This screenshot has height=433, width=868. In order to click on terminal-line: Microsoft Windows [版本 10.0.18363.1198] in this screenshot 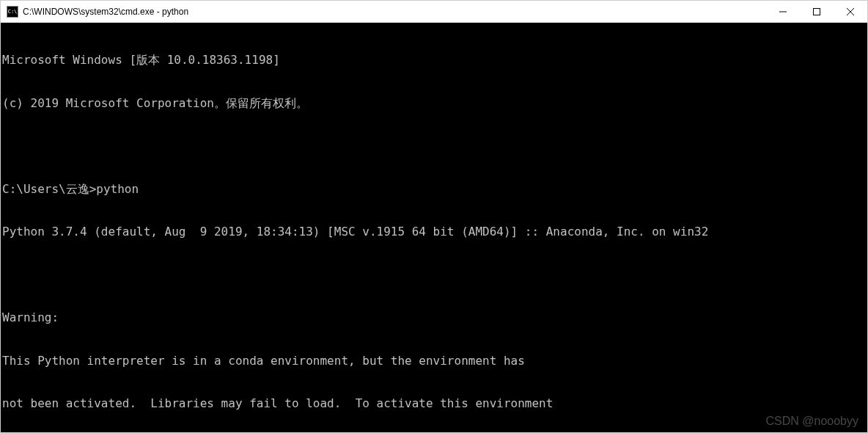, I will do `click(435, 60)`.